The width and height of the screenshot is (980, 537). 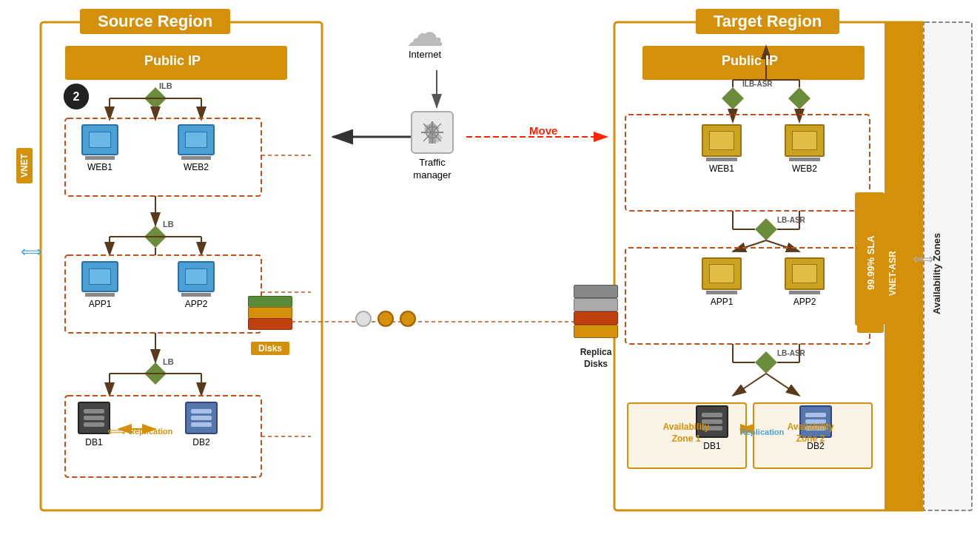 I want to click on target-public-ip-label: Public IP, so click(x=750, y=61).